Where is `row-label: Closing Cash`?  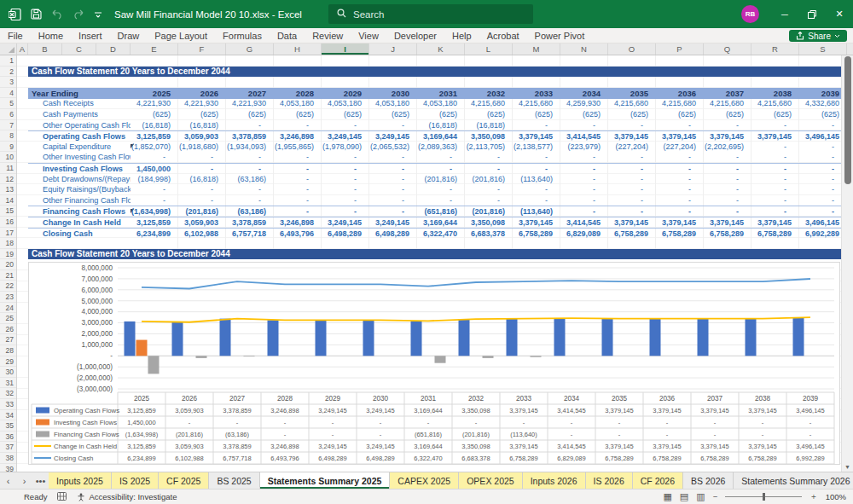 row-label: Closing Cash is located at coordinates (79, 234).